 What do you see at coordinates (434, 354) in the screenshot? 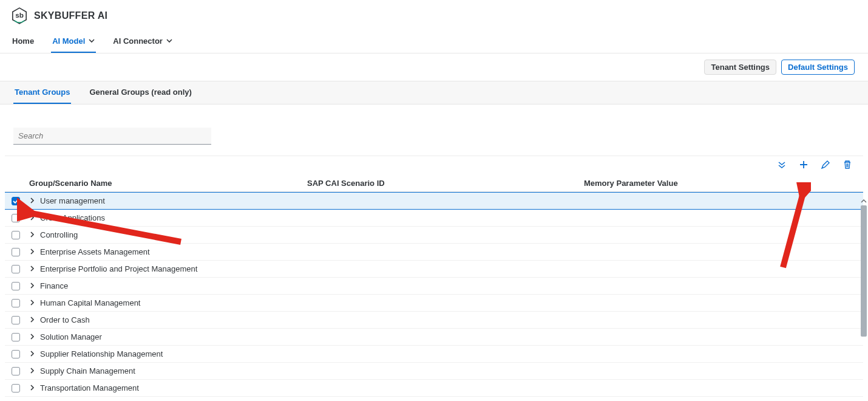
I see `table-row: Supplier Relationship Management` at bounding box center [434, 354].